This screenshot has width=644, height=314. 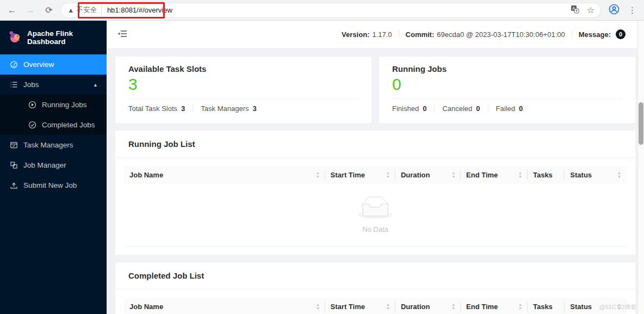 I want to click on card-title: Available Task Slots, so click(x=244, y=69).